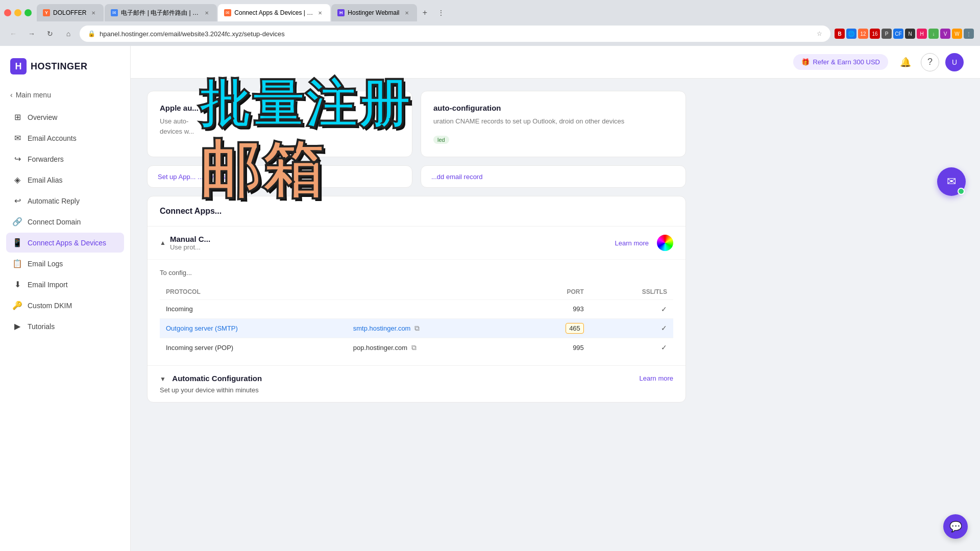  What do you see at coordinates (553, 108) in the screenshot?
I see `auto-config-title: auto-configuration` at bounding box center [553, 108].